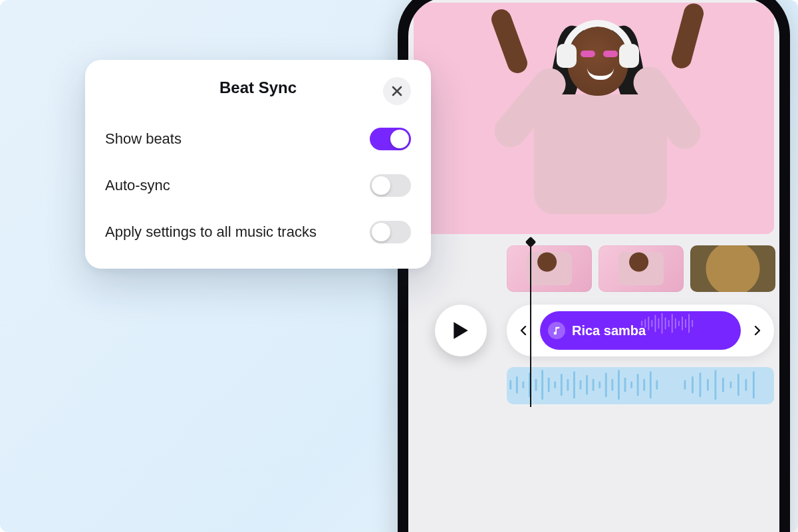 Image resolution: width=798 pixels, height=532 pixels. What do you see at coordinates (594, 124) in the screenshot?
I see `dancer-illustration` at bounding box center [594, 124].